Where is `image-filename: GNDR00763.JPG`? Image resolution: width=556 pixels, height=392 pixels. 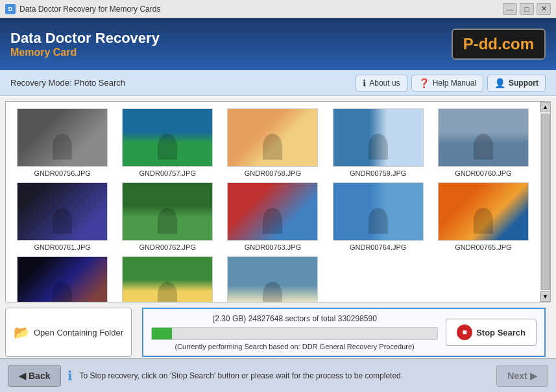 image-filename: GNDR00763.JPG is located at coordinates (272, 247).